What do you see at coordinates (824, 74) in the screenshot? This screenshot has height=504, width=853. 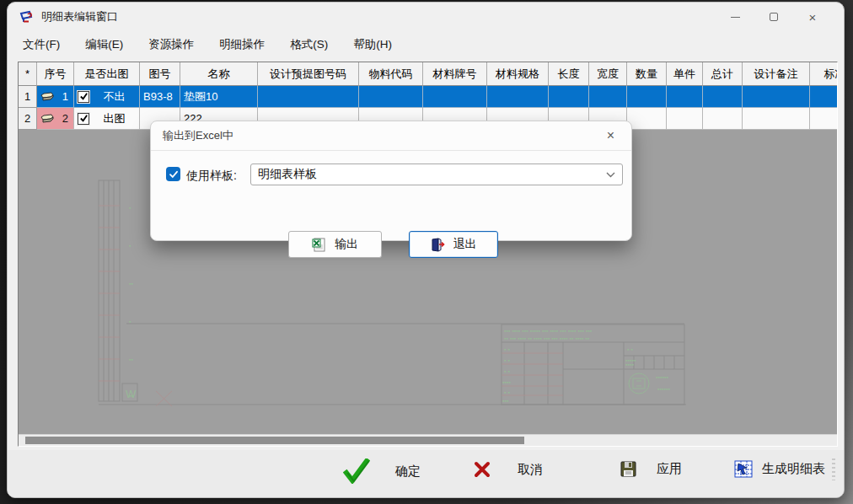 I see `column-header-15: 标准` at bounding box center [824, 74].